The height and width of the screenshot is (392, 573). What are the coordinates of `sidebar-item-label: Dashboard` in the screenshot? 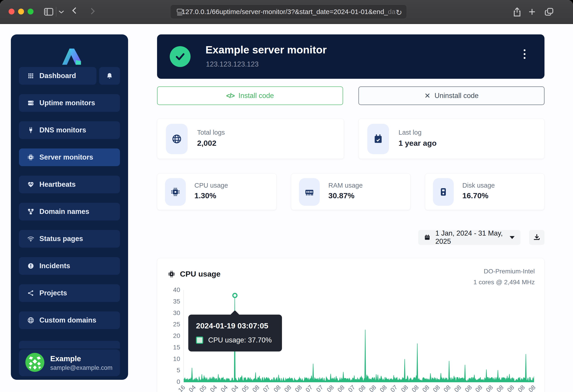 It's located at (58, 76).